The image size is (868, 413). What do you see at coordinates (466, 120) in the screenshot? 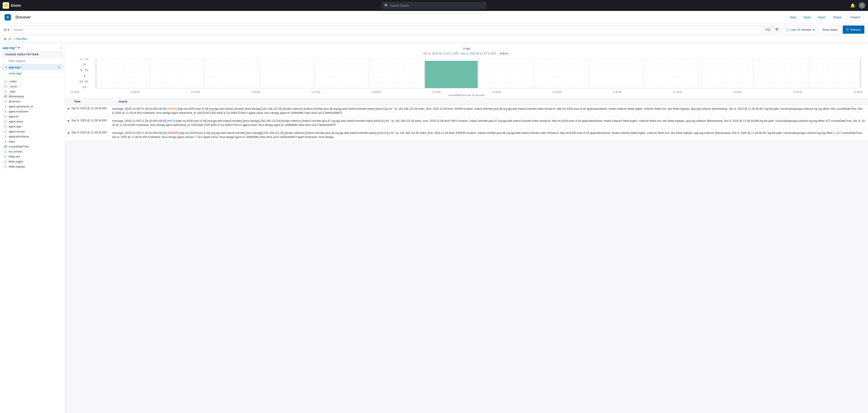
I see `results-table: Time ↑ _source ▶ Dec 8, 2020 @ 11:28:34.…` at bounding box center [466, 120].